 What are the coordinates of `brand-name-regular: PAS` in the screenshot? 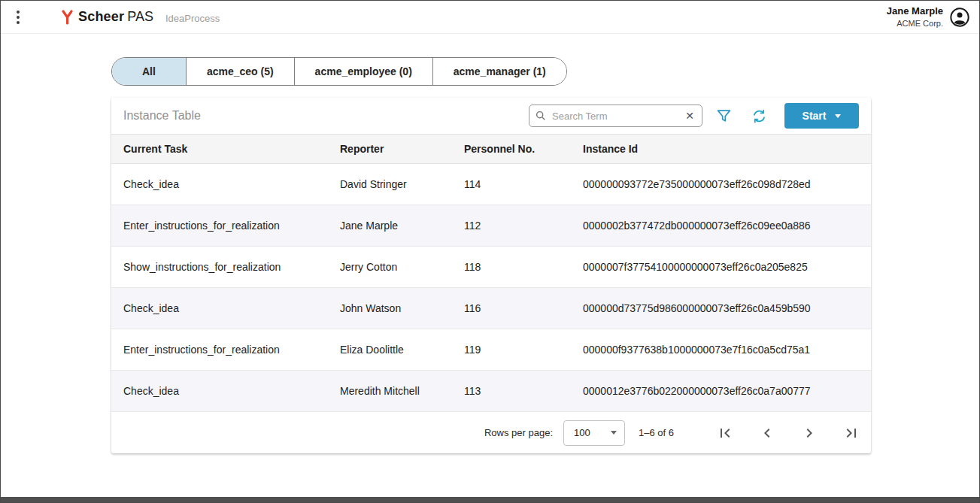 It's located at (140, 17).